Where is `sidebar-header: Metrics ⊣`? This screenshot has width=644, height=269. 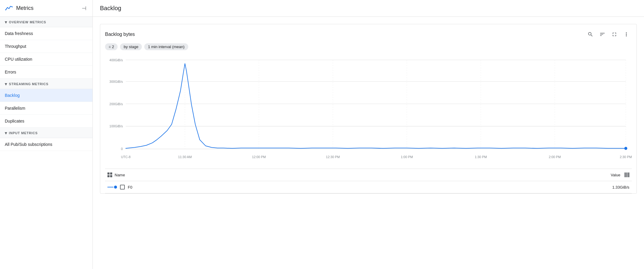 sidebar-header: Metrics ⊣ is located at coordinates (46, 8).